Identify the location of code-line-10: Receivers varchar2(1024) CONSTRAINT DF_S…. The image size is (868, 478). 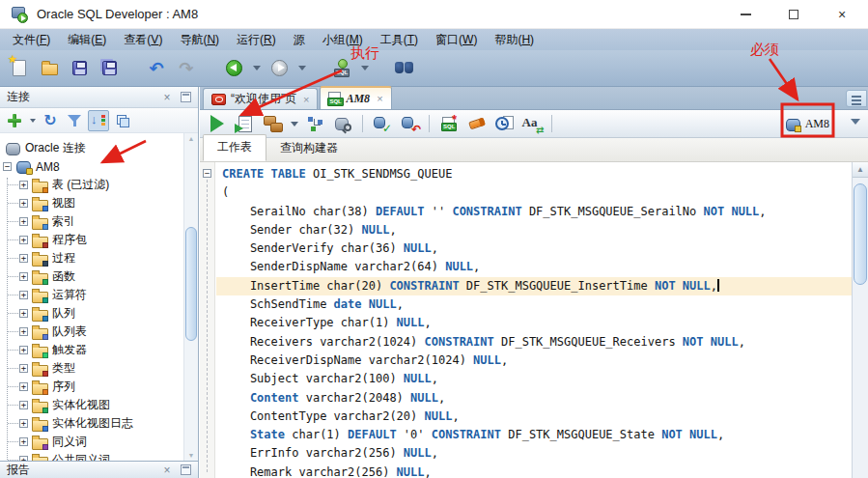
(534, 342).